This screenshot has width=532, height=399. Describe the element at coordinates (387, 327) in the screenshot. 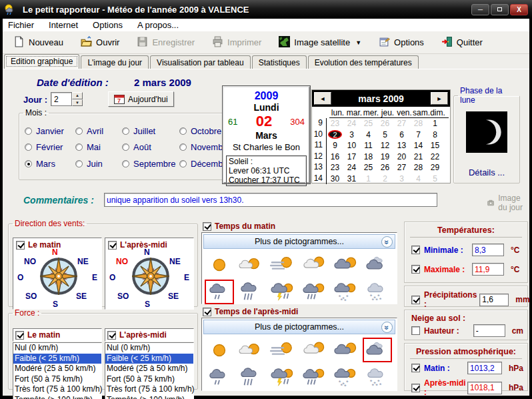

I see `chevron-down-icon-2: »` at that location.